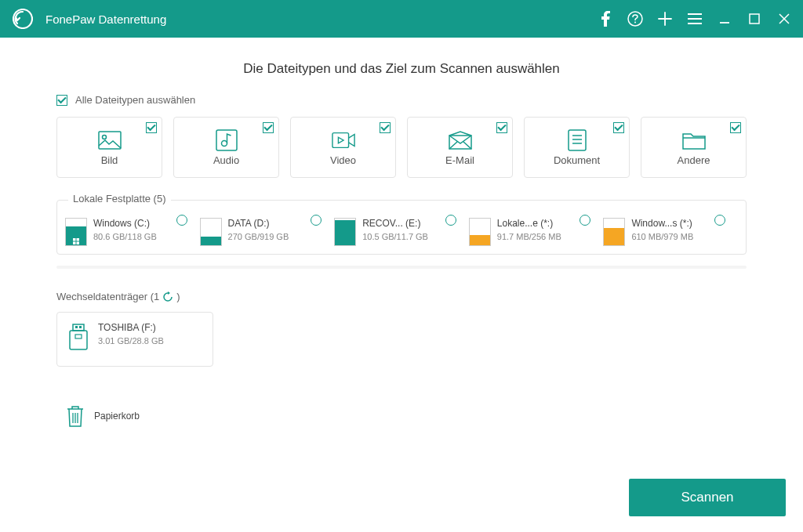  What do you see at coordinates (460, 147) in the screenshot?
I see `filetype-card-email: E-Mail` at bounding box center [460, 147].